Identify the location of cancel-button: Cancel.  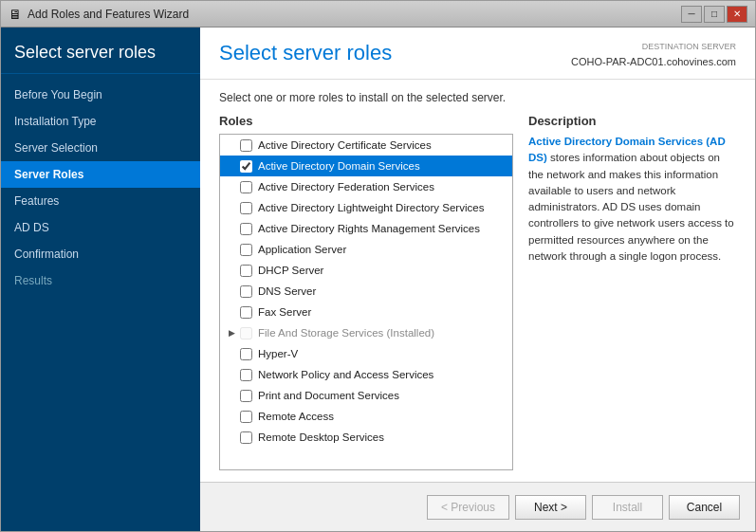
(704, 507).